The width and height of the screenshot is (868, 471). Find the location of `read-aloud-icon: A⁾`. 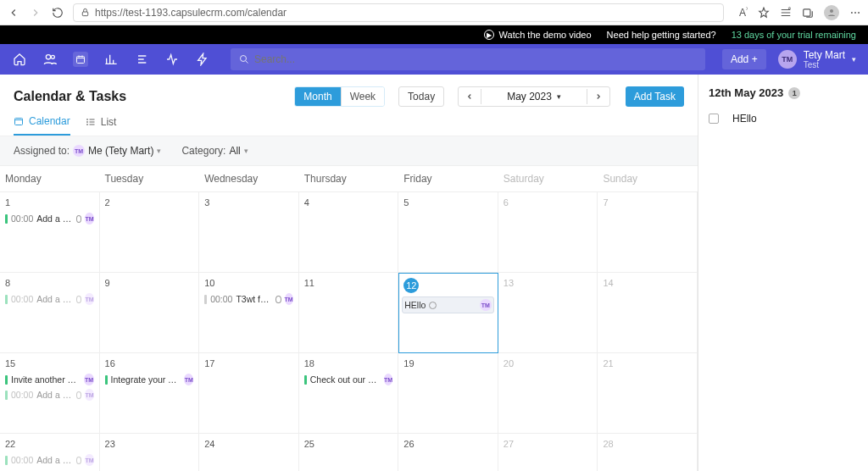

read-aloud-icon: A⁾ is located at coordinates (743, 12).